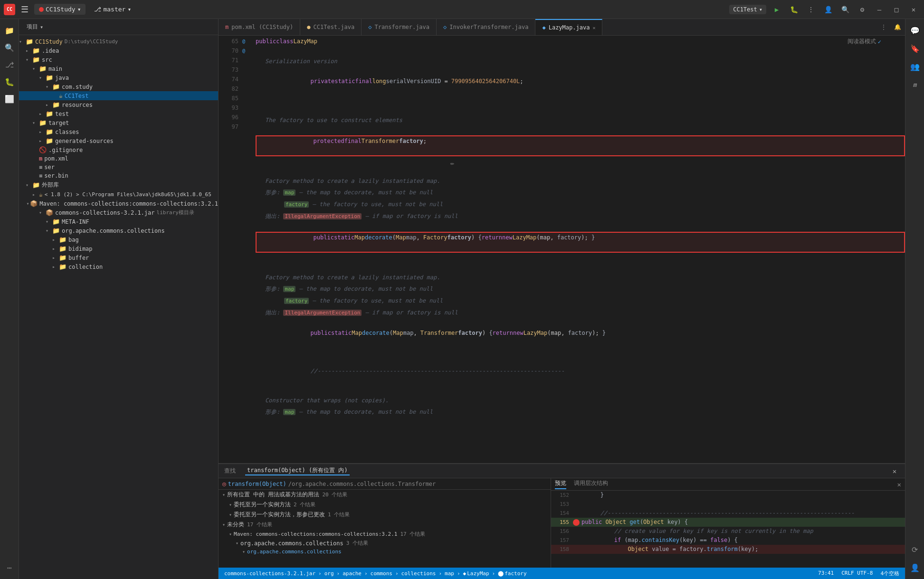 The height and width of the screenshot is (579, 924). I want to click on tree-item-bag: ▸ 📁 bag, so click(119, 239).